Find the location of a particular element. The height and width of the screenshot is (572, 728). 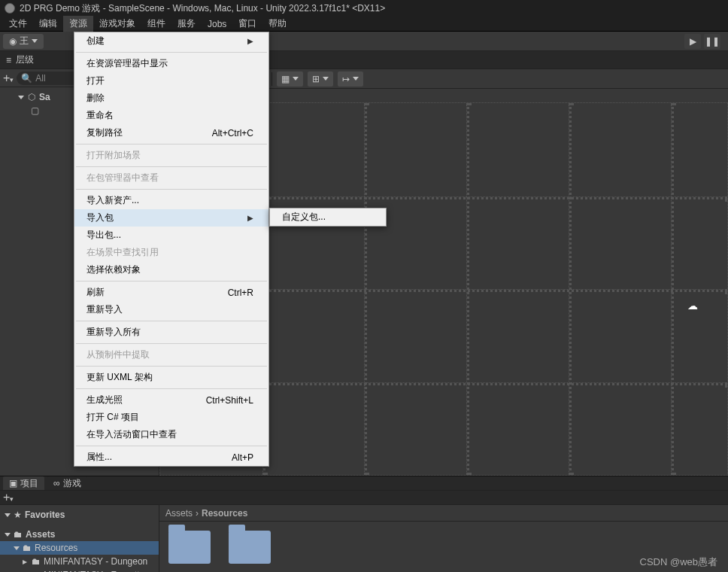

menu-help: 帮助 is located at coordinates (278, 24).